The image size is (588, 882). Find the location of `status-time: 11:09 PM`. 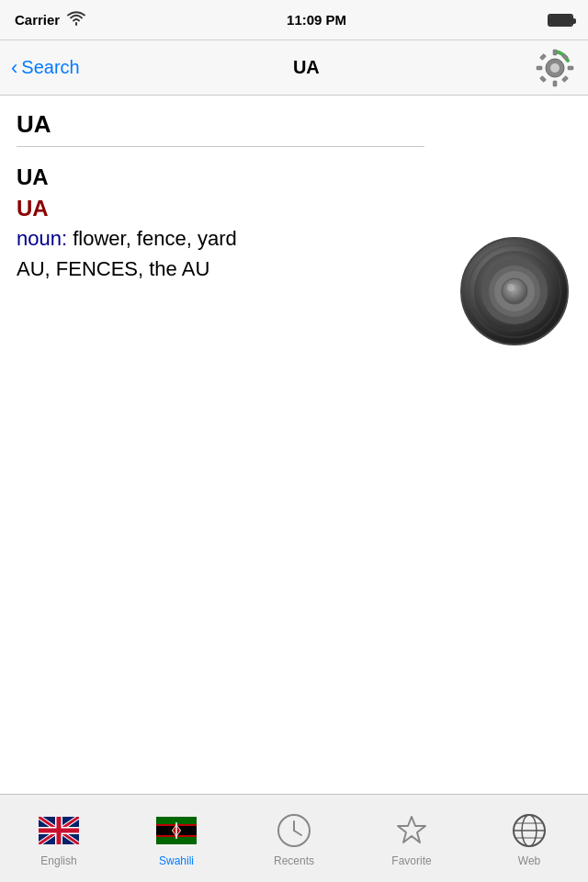

status-time: 11:09 PM is located at coordinates (316, 20).